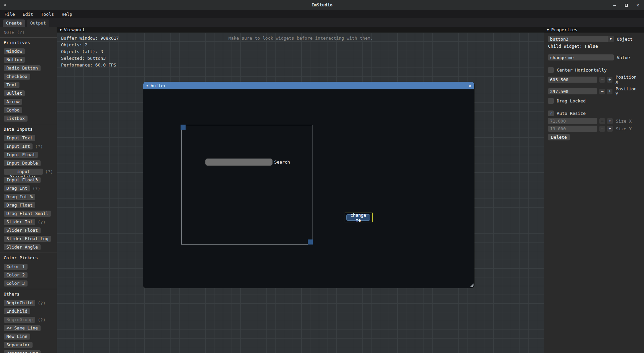  Describe the element at coordinates (309, 86) in the screenshot. I see `buffer-titlebar: ▼ buffer ✕` at that location.